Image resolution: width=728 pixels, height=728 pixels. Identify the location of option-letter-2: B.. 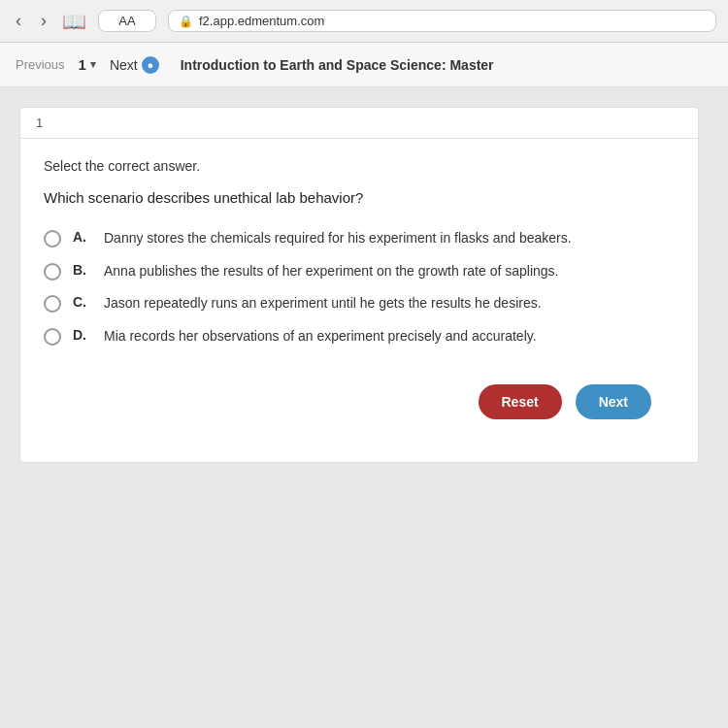
(83, 270).